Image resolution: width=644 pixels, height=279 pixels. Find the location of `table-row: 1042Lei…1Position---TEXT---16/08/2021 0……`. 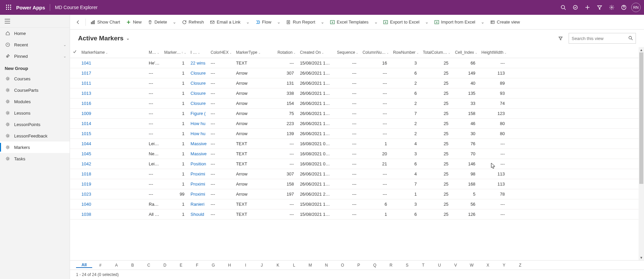

table-row: 1042Lei…1Position---TEXT---16/08/2021 0…… is located at coordinates (354, 164).